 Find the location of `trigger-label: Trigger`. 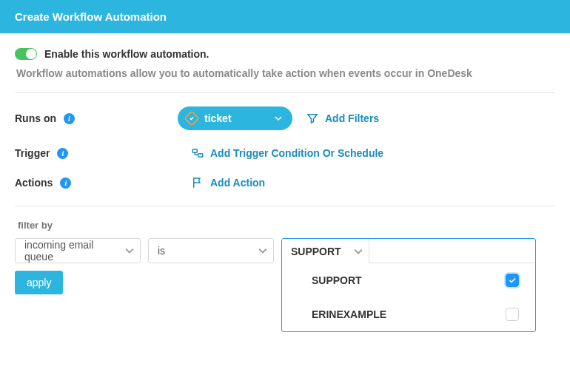

trigger-label: Trigger is located at coordinates (33, 153).